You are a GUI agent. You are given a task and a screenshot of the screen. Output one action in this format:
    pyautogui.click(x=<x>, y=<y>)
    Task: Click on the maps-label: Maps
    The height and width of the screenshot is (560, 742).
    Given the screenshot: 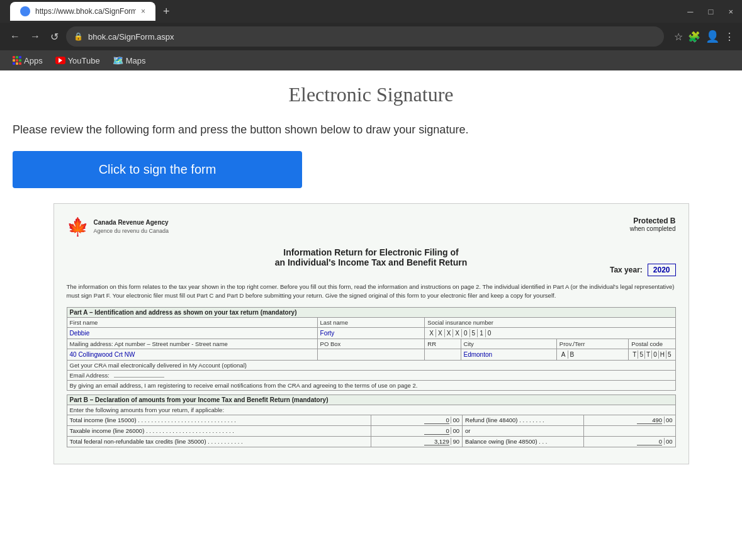 What is the action you would take?
    pyautogui.click(x=136, y=60)
    